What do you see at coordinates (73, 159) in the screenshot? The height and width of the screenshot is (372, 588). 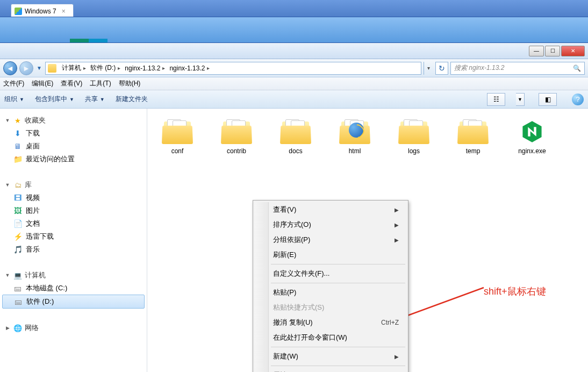 I see `sidebar-item-recent: 📁最近访问的位置` at bounding box center [73, 159].